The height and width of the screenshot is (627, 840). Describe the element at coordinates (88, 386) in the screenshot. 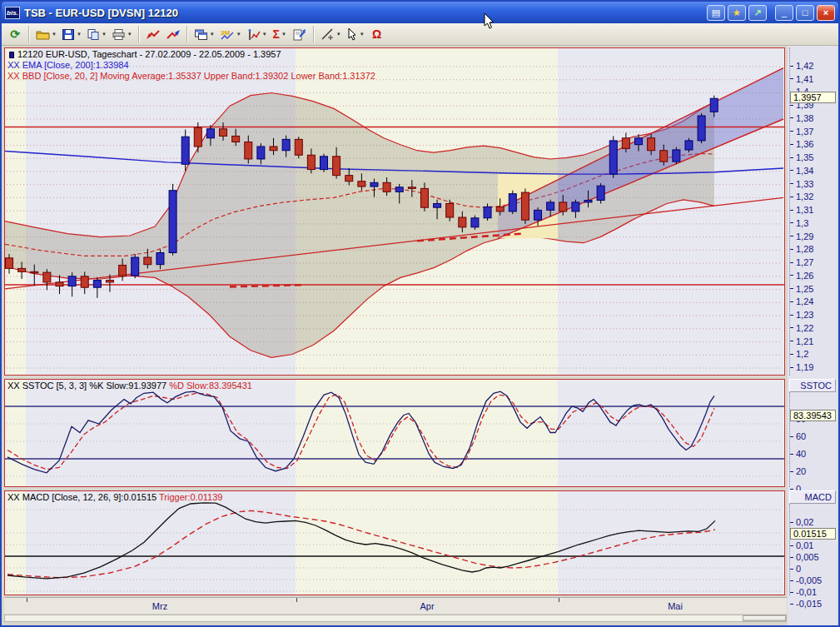

I see `sstoc-legend-k: XX SSTOC [5, 3, 3] %K Slow:91.93977` at that location.